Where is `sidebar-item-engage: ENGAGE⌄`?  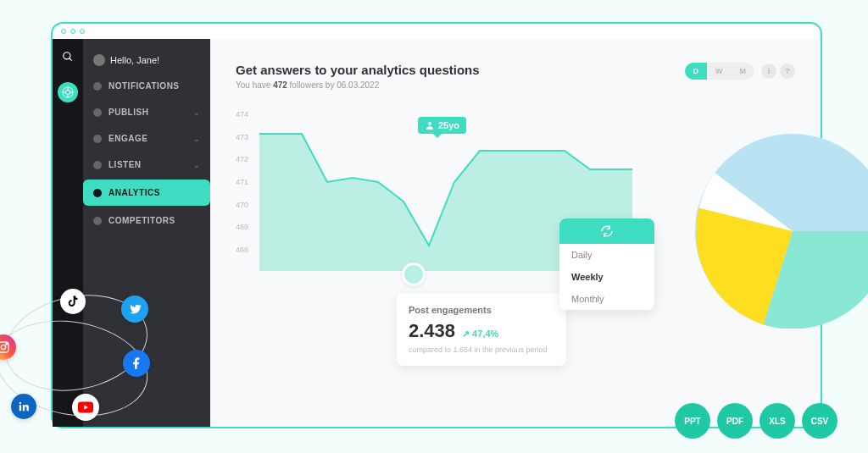
sidebar-item-engage: ENGAGE⌄ is located at coordinates (147, 139).